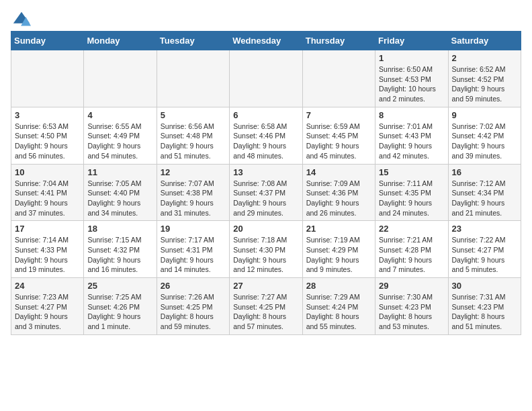 Image resolution: width=532 pixels, height=411 pixels. What do you see at coordinates (193, 255) in the screenshot?
I see `day-info: Sunrise: 7:17 AM Sunset: 4:31 PM Dayligh…` at bounding box center [193, 255].